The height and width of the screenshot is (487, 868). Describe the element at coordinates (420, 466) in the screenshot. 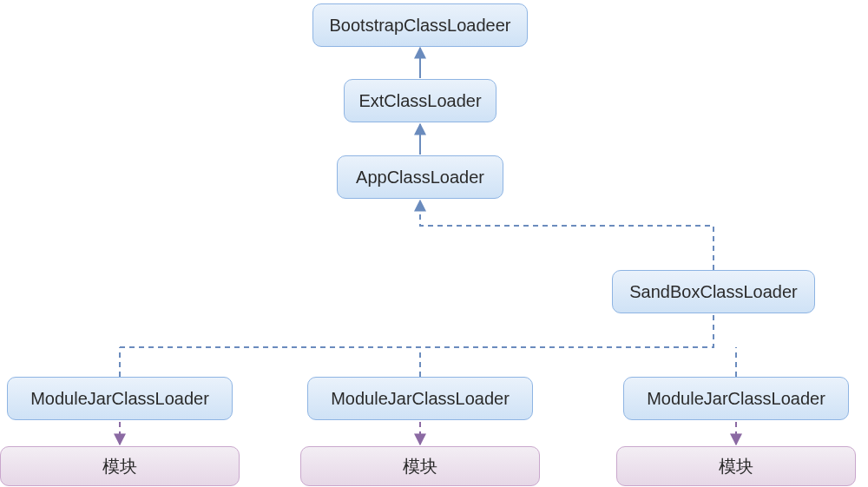

I see `node-module-2: 模块` at that location.